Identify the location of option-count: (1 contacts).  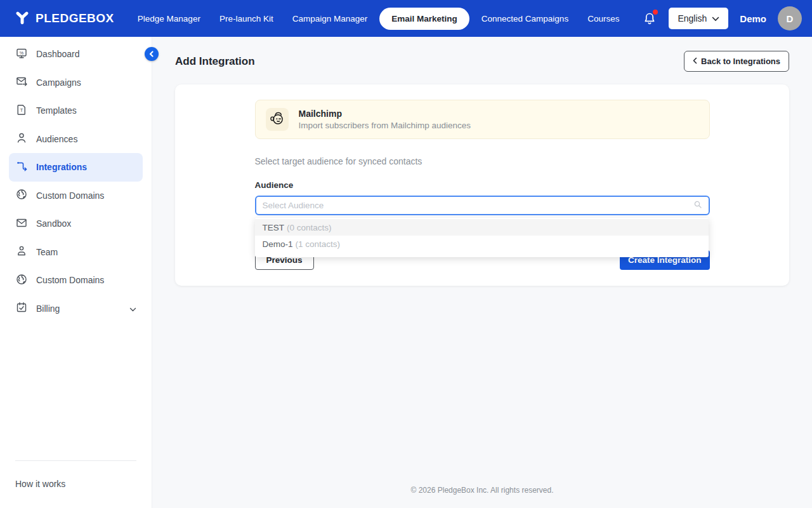
(318, 244).